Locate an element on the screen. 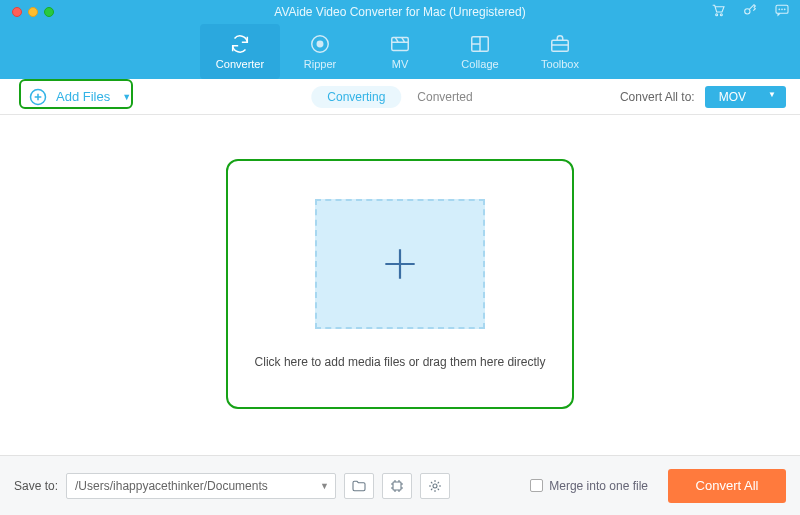  convert-all-to: Convert All to: MOV is located at coordinates (703, 97).